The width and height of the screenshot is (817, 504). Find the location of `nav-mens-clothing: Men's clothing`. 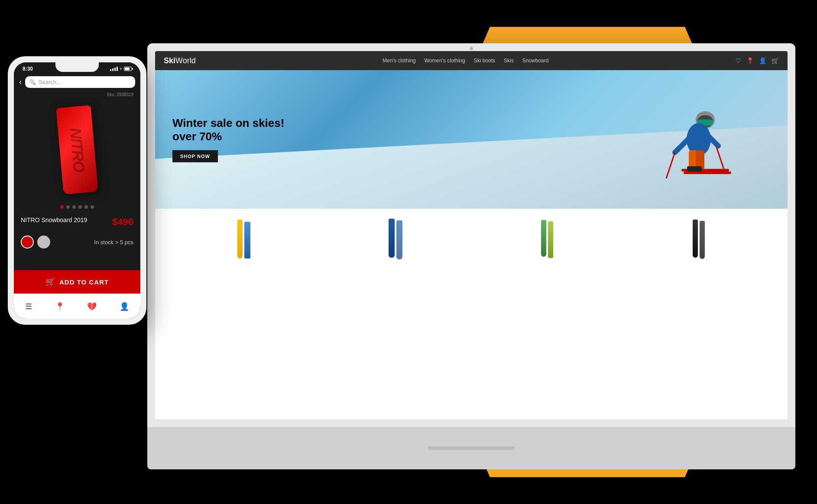

nav-mens-clothing: Men's clothing is located at coordinates (399, 61).